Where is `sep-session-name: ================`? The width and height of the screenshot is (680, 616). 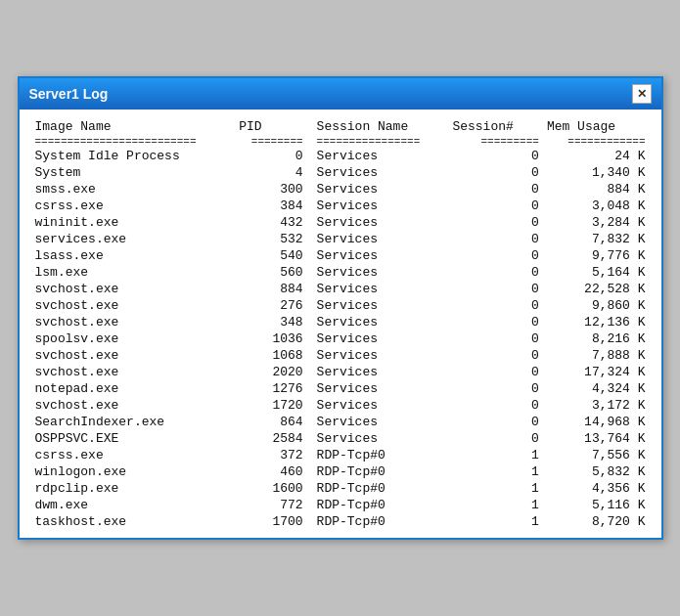 sep-session-name: ================ is located at coordinates (378, 142).